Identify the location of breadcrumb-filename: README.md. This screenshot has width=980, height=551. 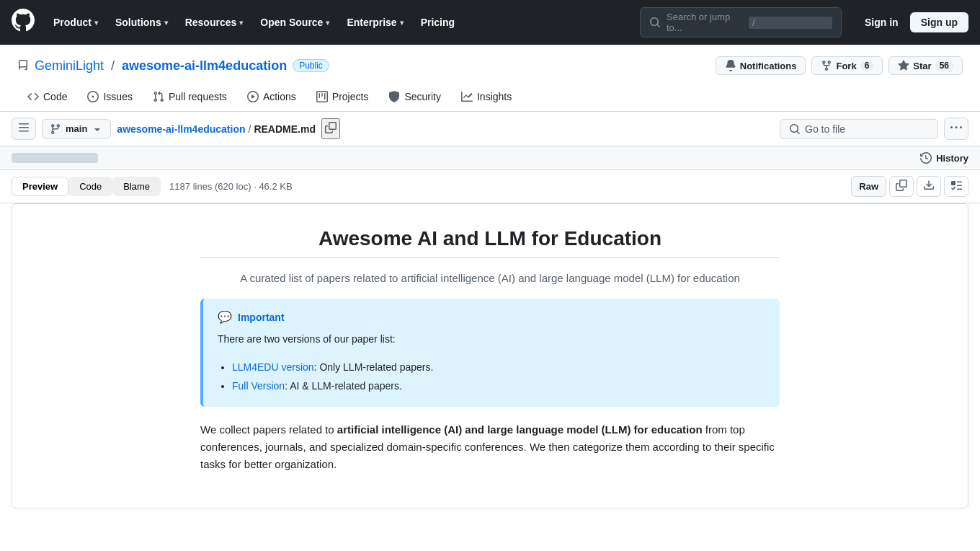
(285, 129).